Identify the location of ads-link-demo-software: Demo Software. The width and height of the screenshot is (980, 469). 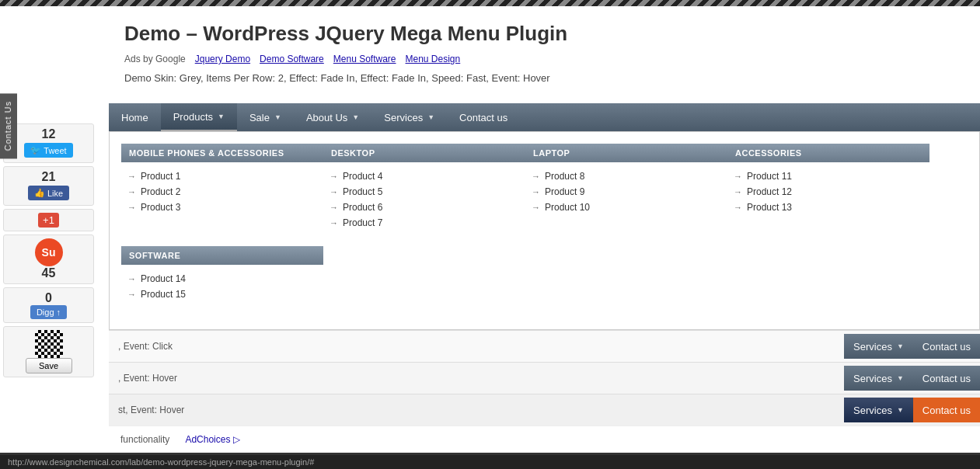
(292, 59).